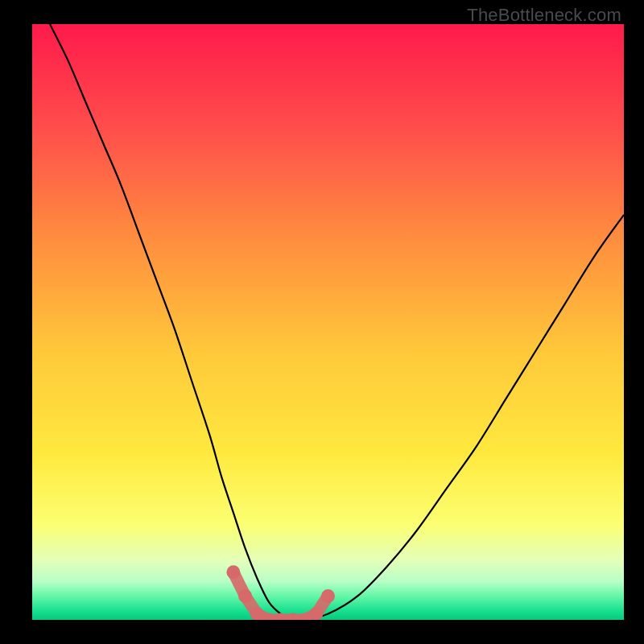 The image size is (644, 644). What do you see at coordinates (280, 592) in the screenshot?
I see `marker-dots` at bounding box center [280, 592].